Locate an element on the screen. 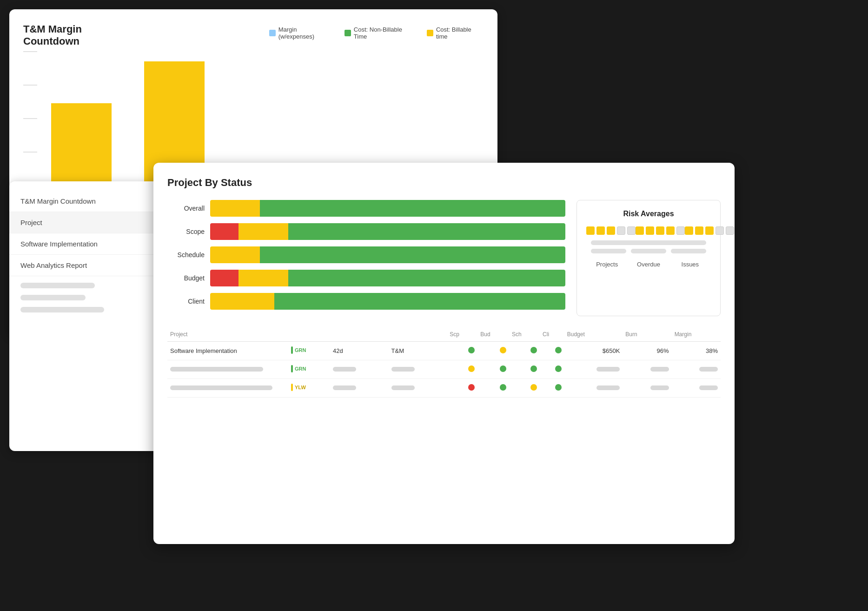 The image size is (868, 611). sidebar-item-project: Project is located at coordinates (88, 223).